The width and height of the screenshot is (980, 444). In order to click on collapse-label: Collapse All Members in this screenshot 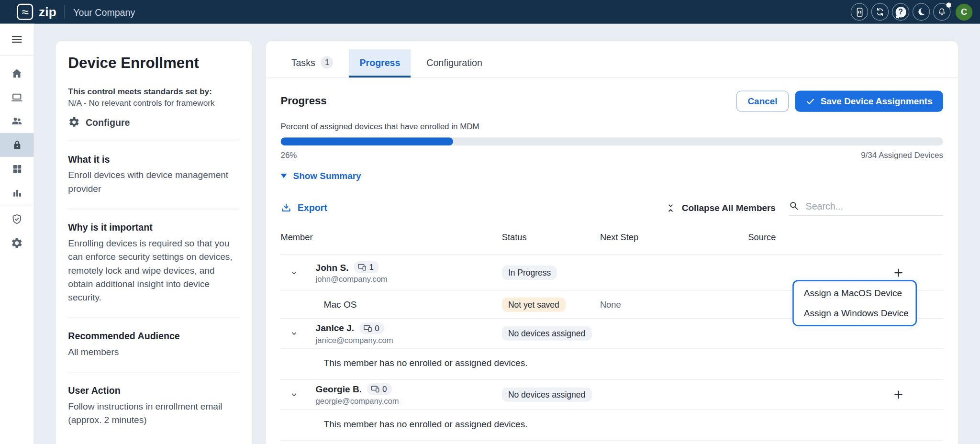, I will do `click(729, 208)`.